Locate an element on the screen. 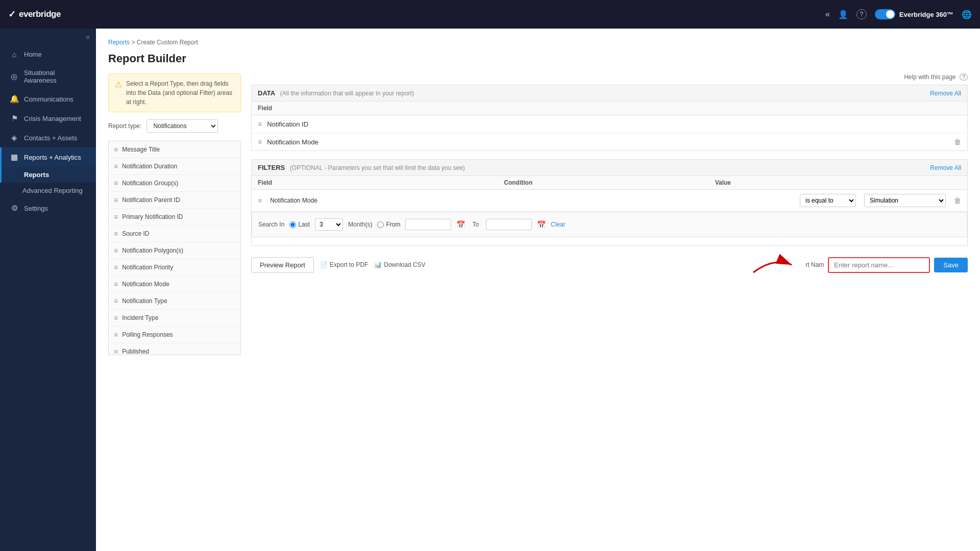  info-message: Select a Report Type, then drag fields i… is located at coordinates (180, 93).